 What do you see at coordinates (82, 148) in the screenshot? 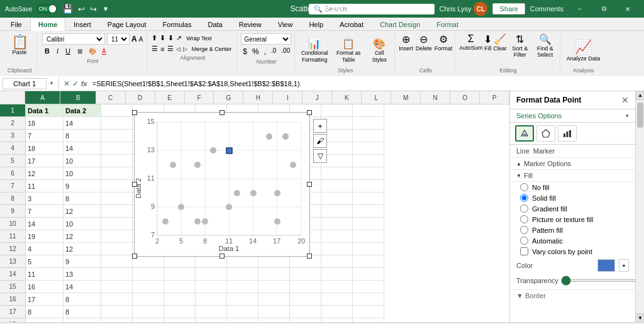
I see `cell-B4: 14` at bounding box center [82, 148].